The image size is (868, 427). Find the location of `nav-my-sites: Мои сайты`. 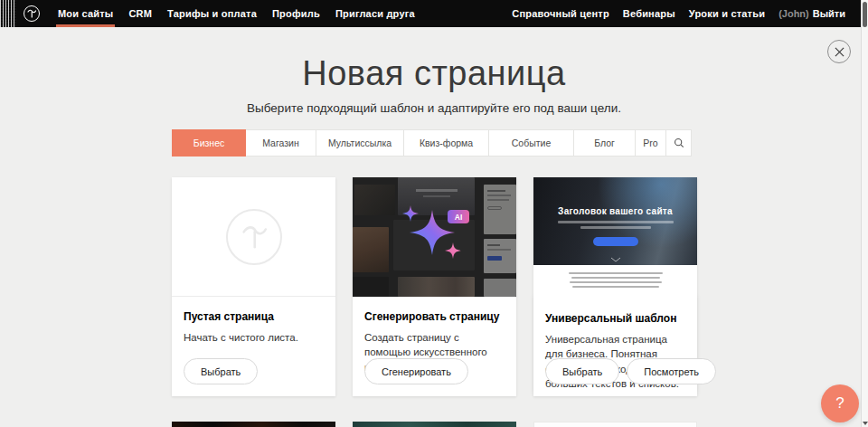

nav-my-sites: Мои сайты is located at coordinates (85, 14).